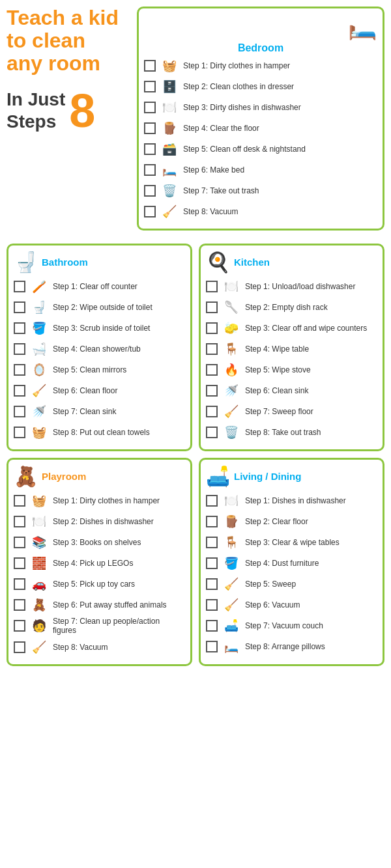 The width and height of the screenshot is (391, 868). Describe the element at coordinates (39, 626) in the screenshot. I see `step-icon: 🧑` at that location.